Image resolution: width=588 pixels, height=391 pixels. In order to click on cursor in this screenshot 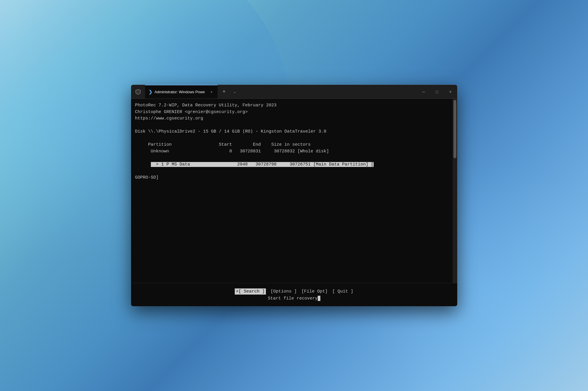, I will do `click(319, 298)`.